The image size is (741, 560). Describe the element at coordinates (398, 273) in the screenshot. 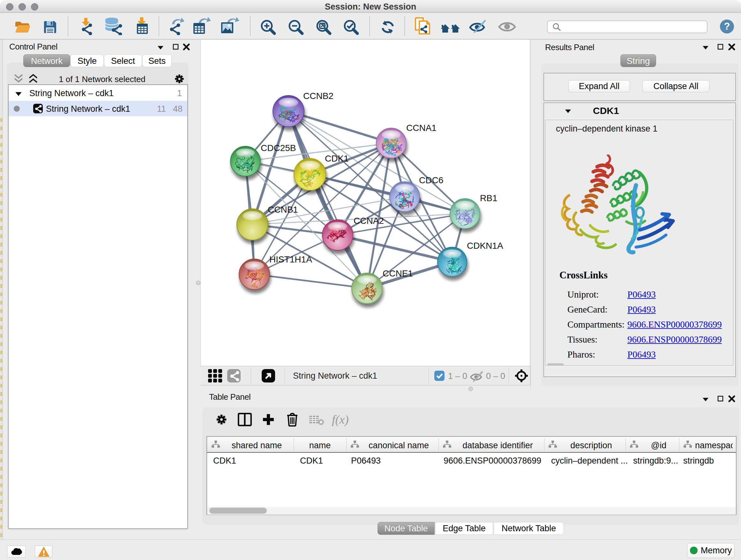

I see `svg-text: CCNE1` at that location.